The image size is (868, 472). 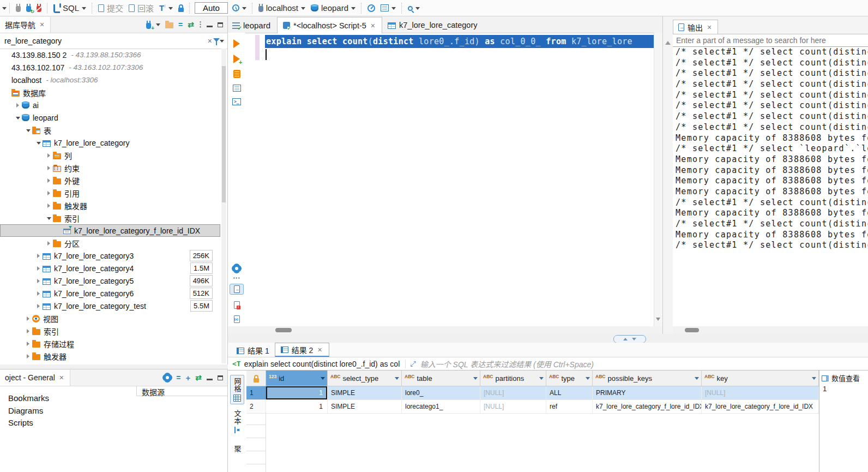 I want to click on clear-filter-icon: ×, so click(x=210, y=41).